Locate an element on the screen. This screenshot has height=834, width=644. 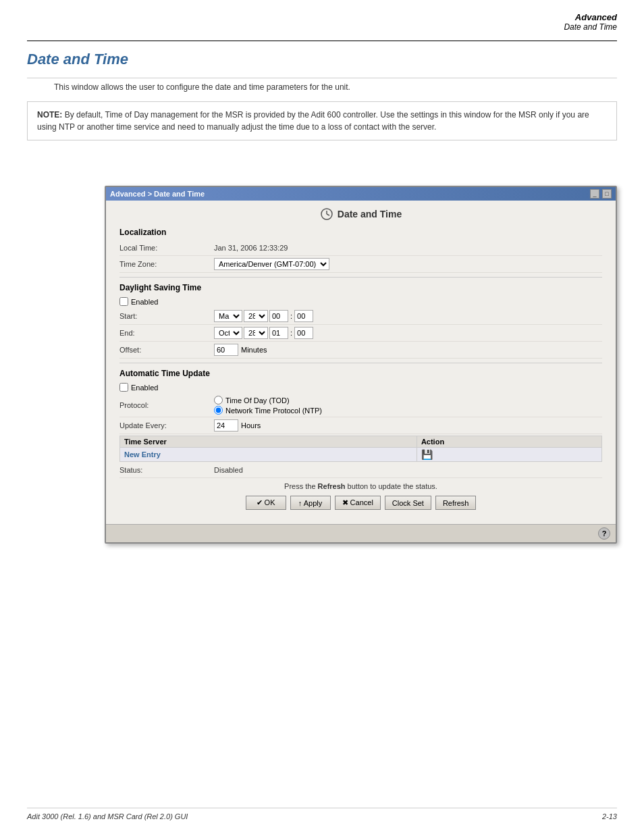
maximize-button: □ is located at coordinates (607, 194).